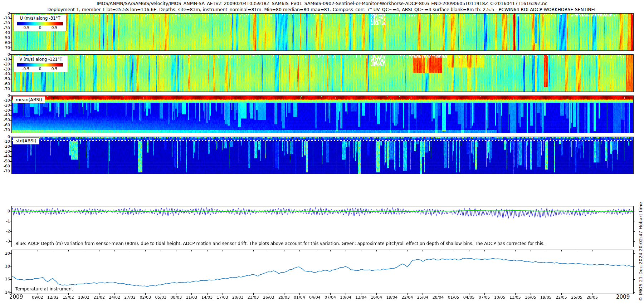 The height and width of the screenshot is (304, 644). I want to click on date-tick-label: 20/03, so click(238, 298).